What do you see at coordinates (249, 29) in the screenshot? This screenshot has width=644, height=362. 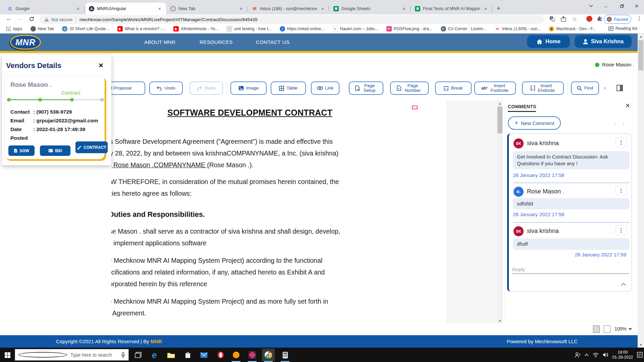 I see `bookmark-unit-testing: ≡ unit testing - how t...` at bounding box center [249, 29].